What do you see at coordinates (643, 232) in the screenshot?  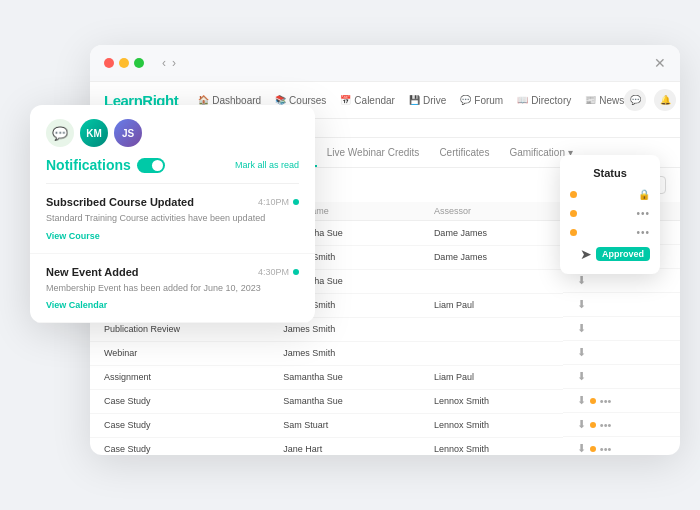 I see `status-actions-3: •••` at bounding box center [643, 232].